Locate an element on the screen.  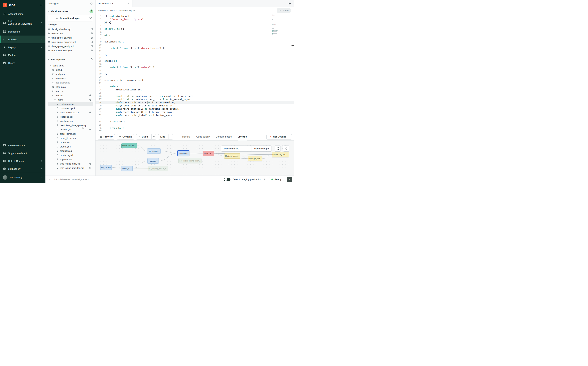
save-button: Save is located at coordinates (284, 10).